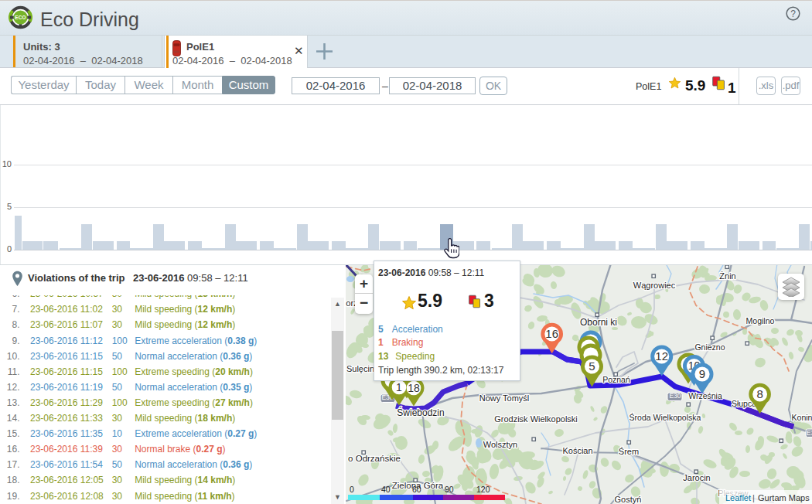 This screenshot has height=504, width=812. What do you see at coordinates (662, 356) in the screenshot?
I see `svg-text: 12` at bounding box center [662, 356].